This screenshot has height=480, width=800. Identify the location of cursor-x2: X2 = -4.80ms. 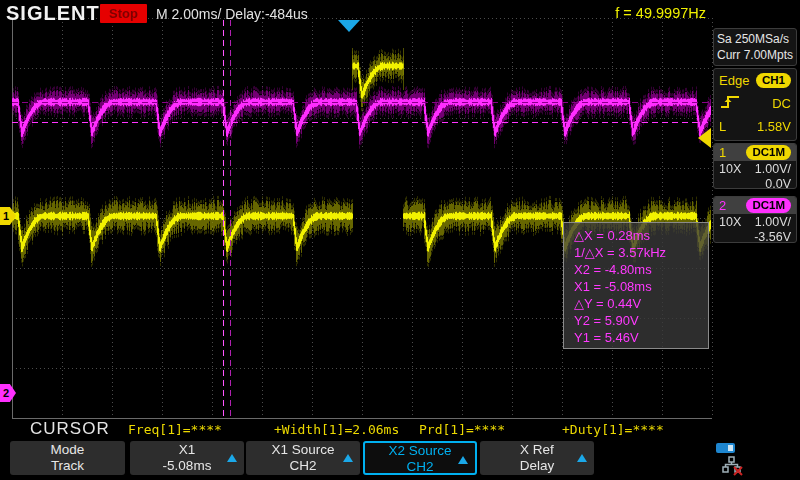
(641, 270).